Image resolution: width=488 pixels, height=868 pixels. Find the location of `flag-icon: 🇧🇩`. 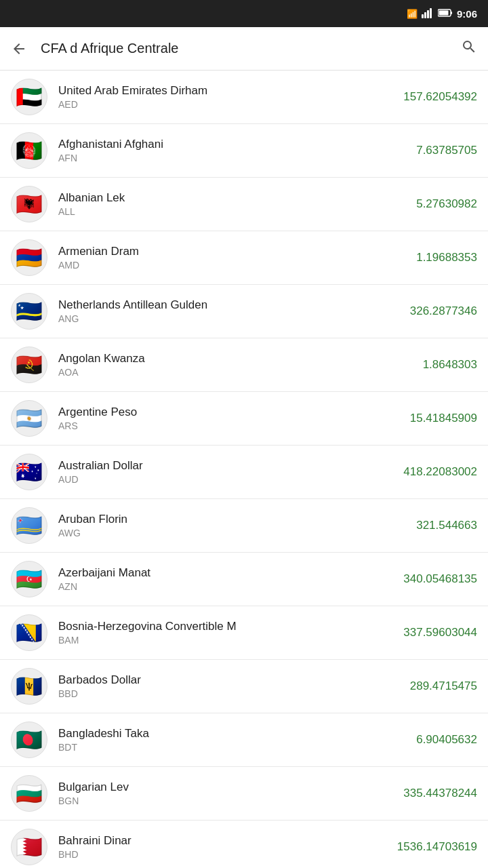

flag-icon: 🇧🇩 is located at coordinates (29, 740).